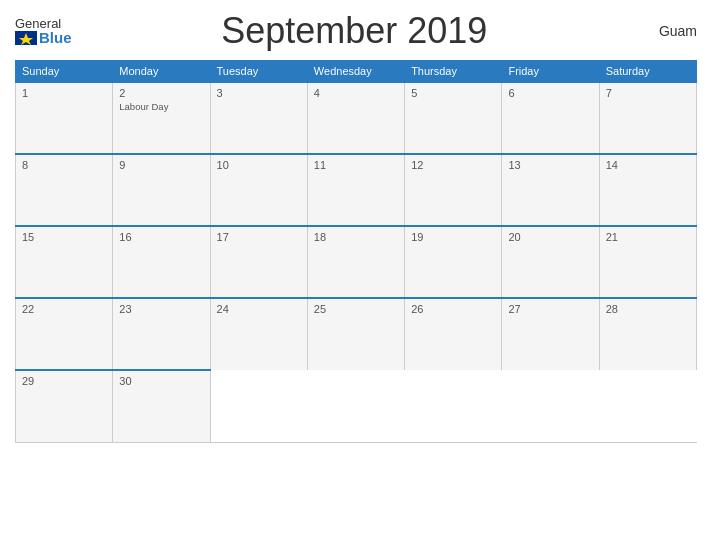 The image size is (712, 550). What do you see at coordinates (258, 190) in the screenshot?
I see `calendar-cell: 10` at bounding box center [258, 190].